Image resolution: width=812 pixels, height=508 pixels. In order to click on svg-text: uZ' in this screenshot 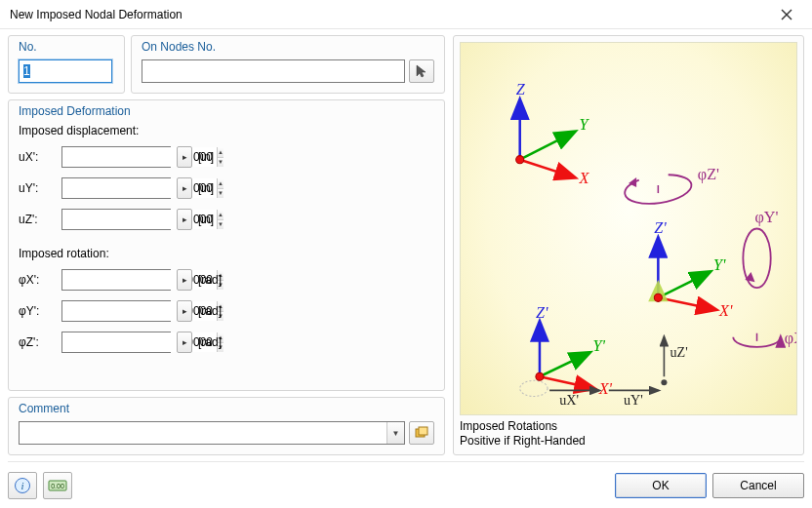, I will do `click(678, 352)`.